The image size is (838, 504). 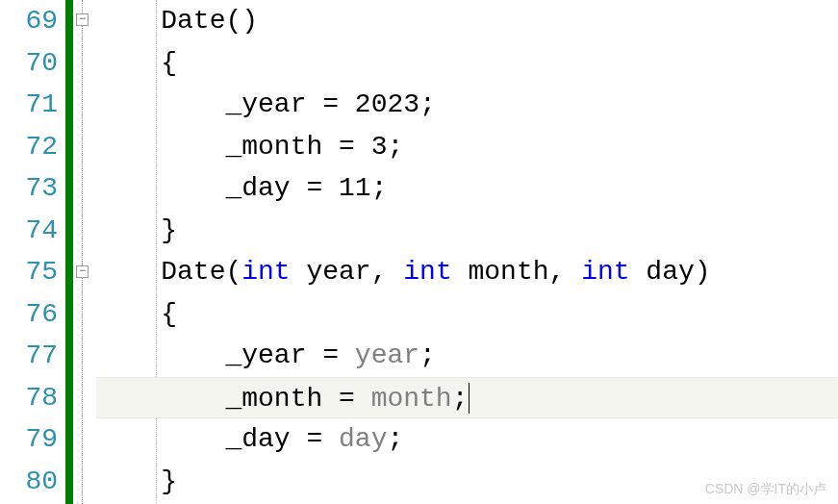 I want to click on line-number: 72, so click(x=29, y=147).